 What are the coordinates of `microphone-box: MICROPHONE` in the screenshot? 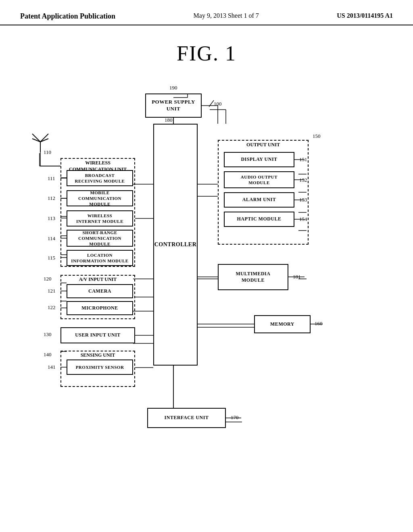 It's located at (100, 308).